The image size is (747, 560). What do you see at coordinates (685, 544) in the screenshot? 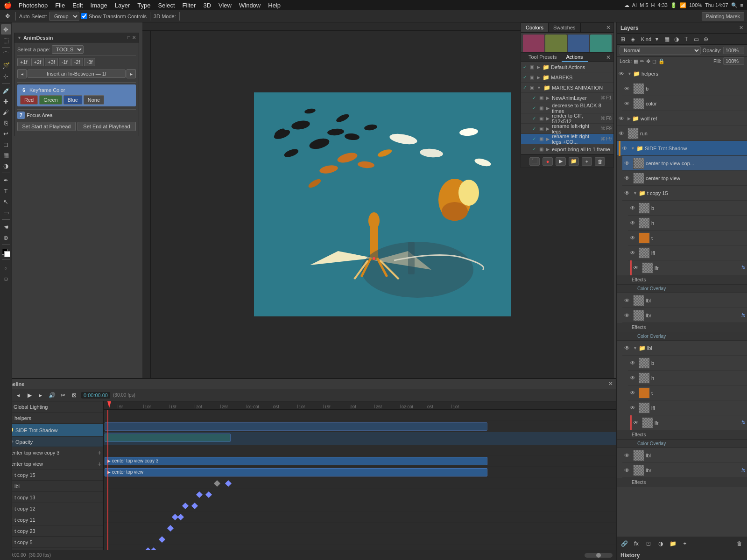
I see `new-layer-btn: +` at bounding box center [685, 544].